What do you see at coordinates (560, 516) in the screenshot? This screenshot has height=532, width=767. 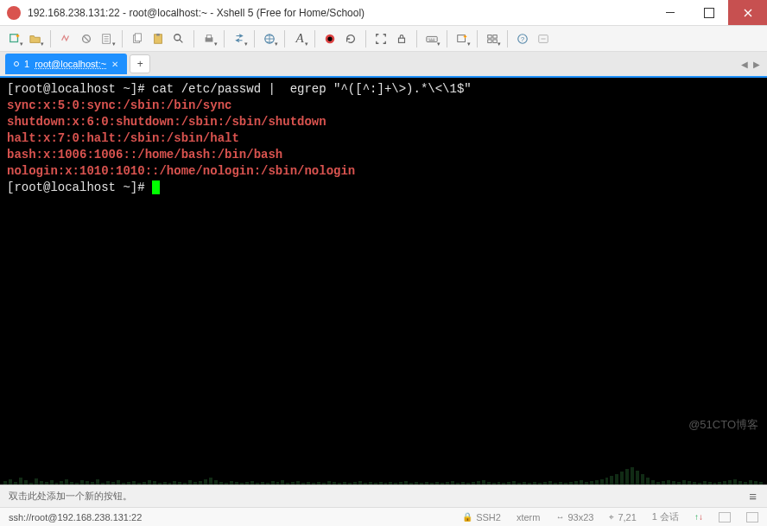 I see `size-icon: ↔` at bounding box center [560, 516].